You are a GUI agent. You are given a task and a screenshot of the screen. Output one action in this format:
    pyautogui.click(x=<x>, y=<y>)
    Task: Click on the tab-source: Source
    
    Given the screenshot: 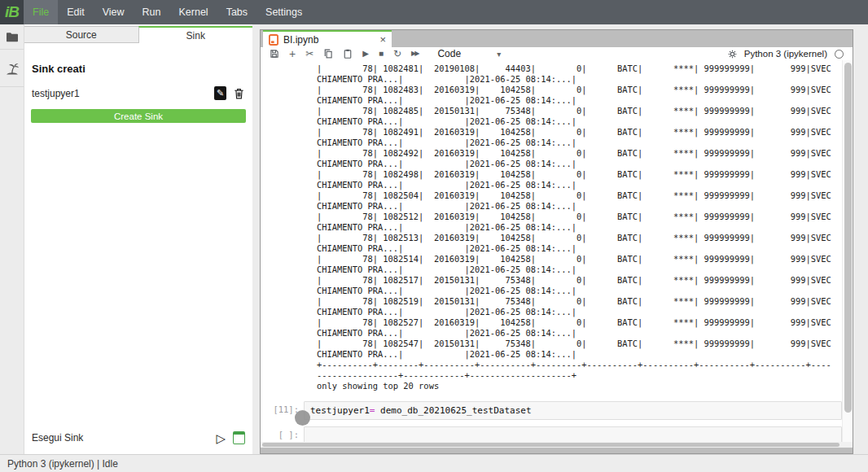 What is the action you would take?
    pyautogui.click(x=81, y=34)
    